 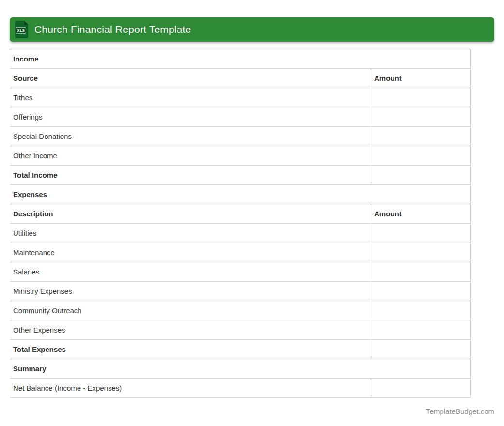 I want to click on column-header-description: Description, so click(x=191, y=214).